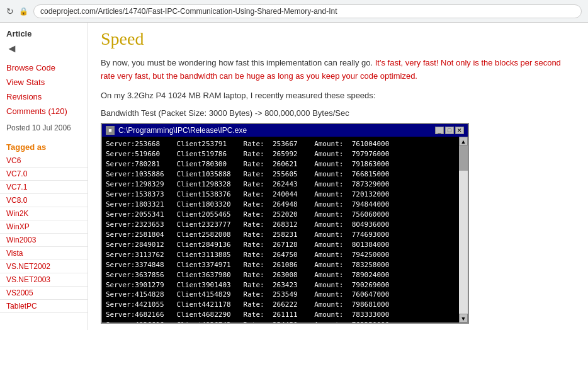 The image size is (588, 388). I want to click on terminal-close-btn: ✕, so click(460, 130).